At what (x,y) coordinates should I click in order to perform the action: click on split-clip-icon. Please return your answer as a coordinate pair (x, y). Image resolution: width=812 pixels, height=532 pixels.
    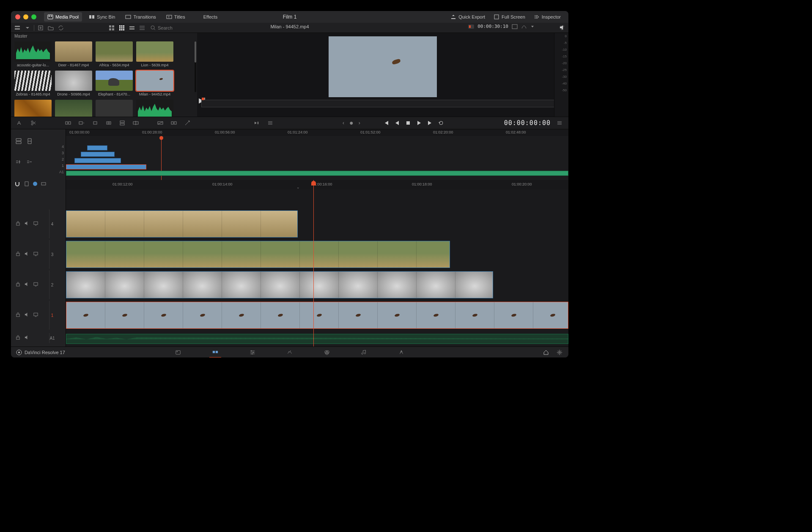
    Looking at the image, I should click on (33, 123).